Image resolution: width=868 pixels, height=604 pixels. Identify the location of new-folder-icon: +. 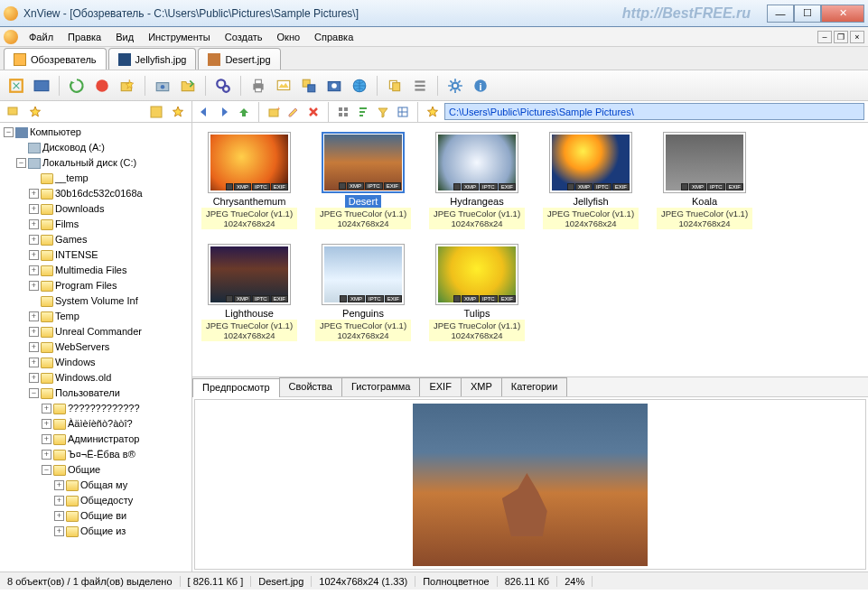
(274, 112).